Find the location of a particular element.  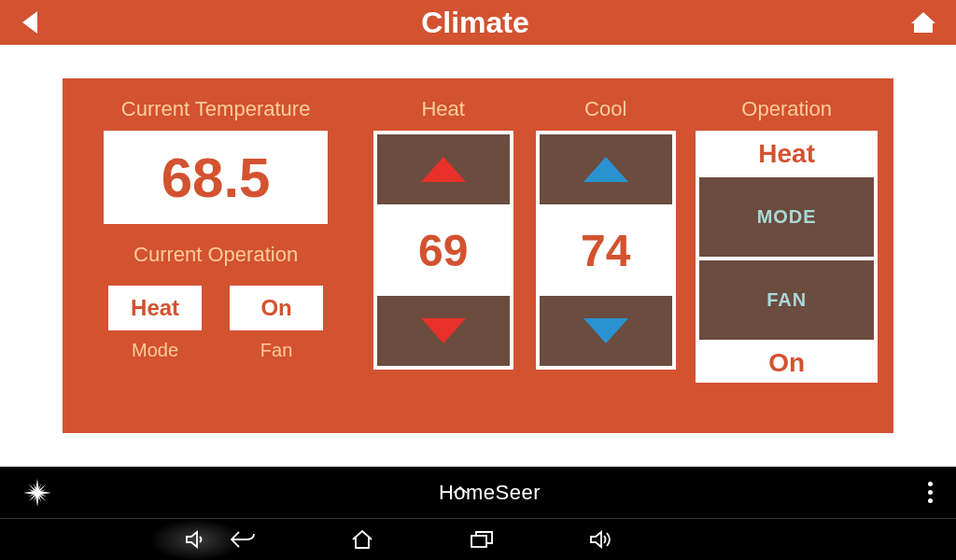

mode-display: Heat is located at coordinates (155, 308).